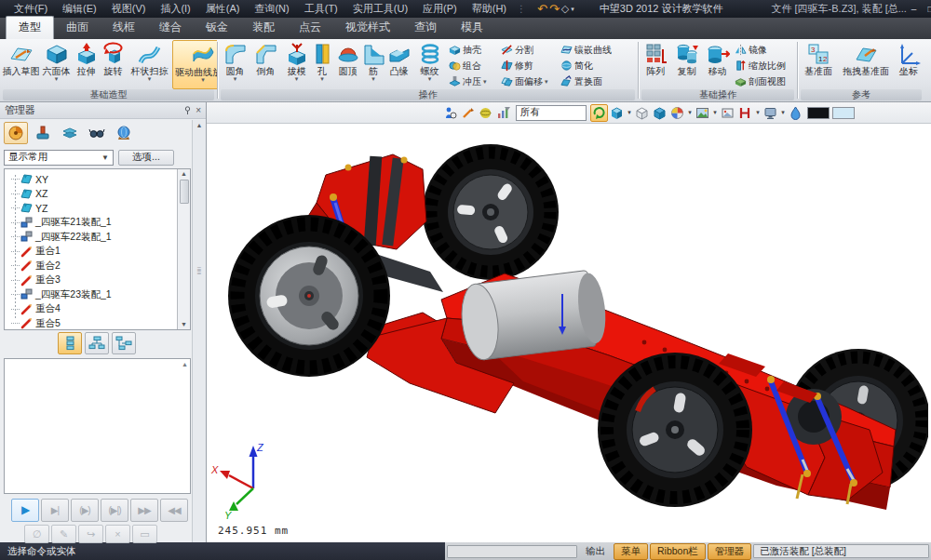  What do you see at coordinates (451, 113) in the screenshot?
I see `pick-entity-icon` at bounding box center [451, 113].